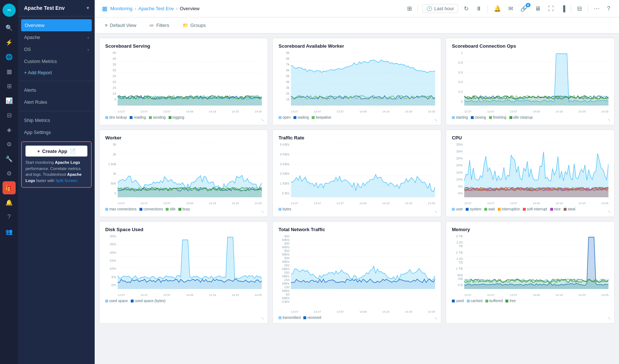  What do you see at coordinates (363, 203) in the screenshot?
I see `x-label: 14:06` at bounding box center [363, 203].